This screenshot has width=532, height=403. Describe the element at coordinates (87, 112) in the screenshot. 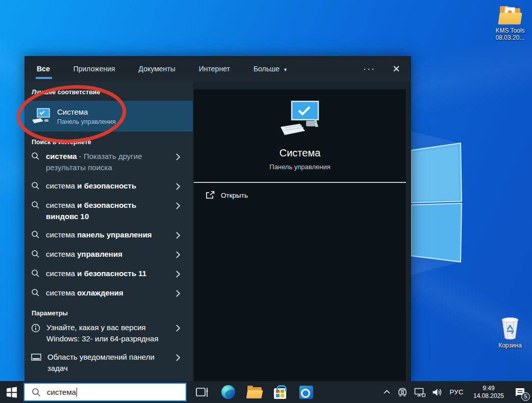

I see `best-match-title: Система` at that location.